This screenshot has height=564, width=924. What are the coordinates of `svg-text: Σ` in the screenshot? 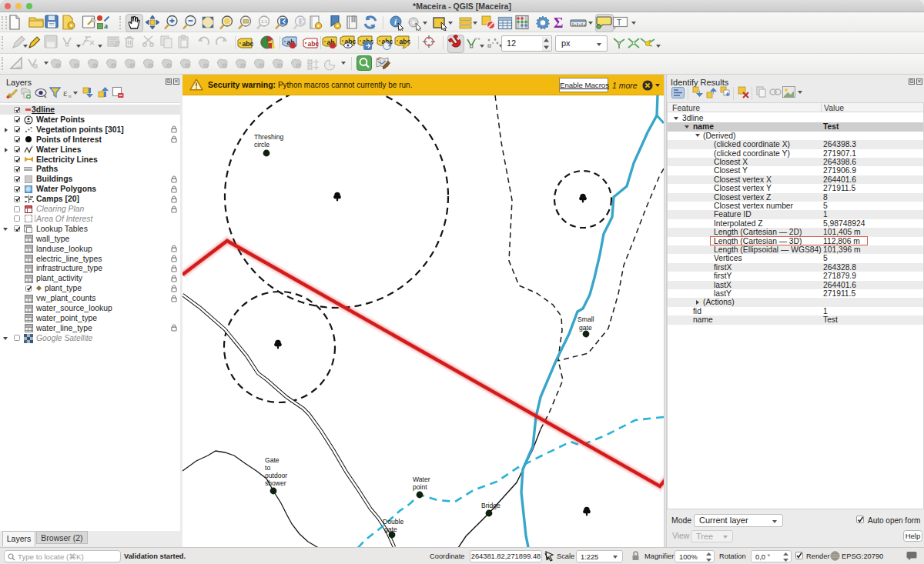 It's located at (558, 22).